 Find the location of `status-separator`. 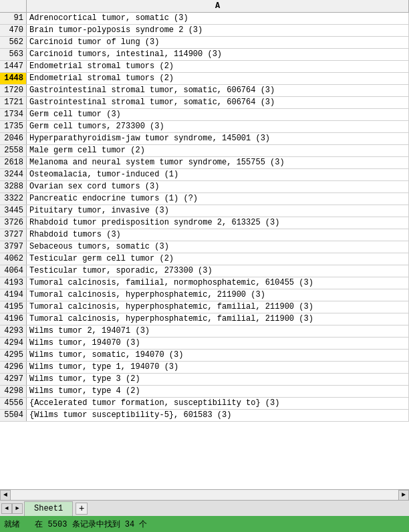

status-separator is located at coordinates (27, 524).